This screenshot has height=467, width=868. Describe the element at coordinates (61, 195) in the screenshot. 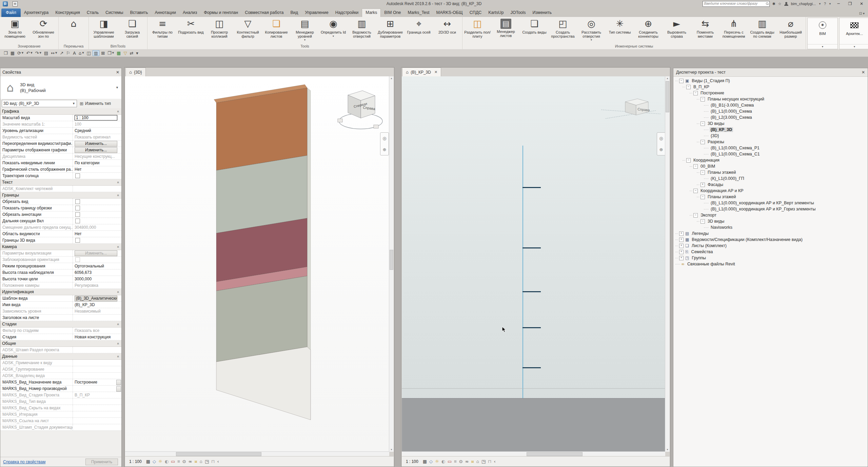

I see `property-section-Границы: Границы«` at that location.